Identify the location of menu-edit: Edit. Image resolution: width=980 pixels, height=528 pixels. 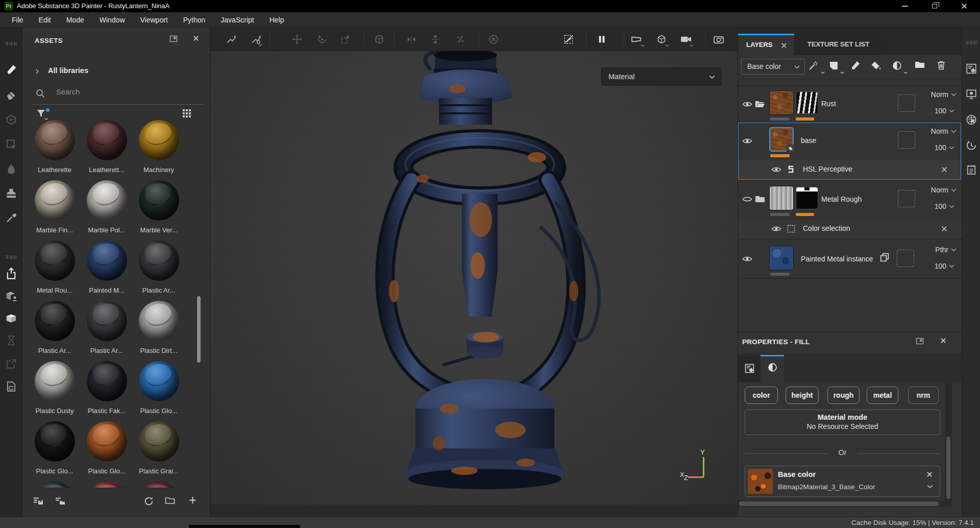
(45, 20).